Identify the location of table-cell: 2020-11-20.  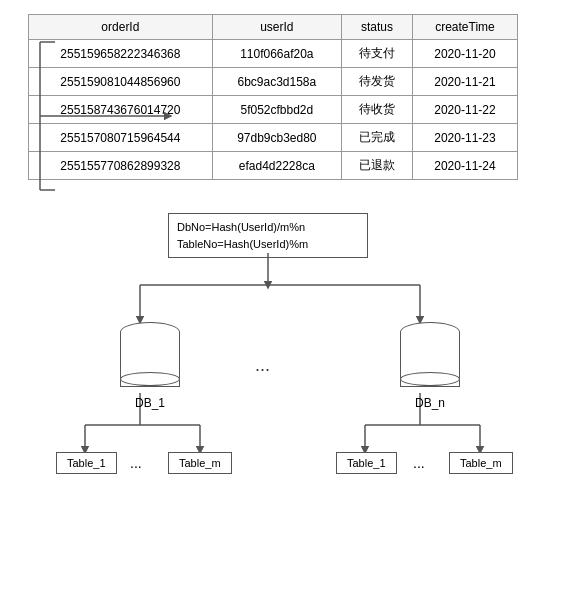
(464, 54).